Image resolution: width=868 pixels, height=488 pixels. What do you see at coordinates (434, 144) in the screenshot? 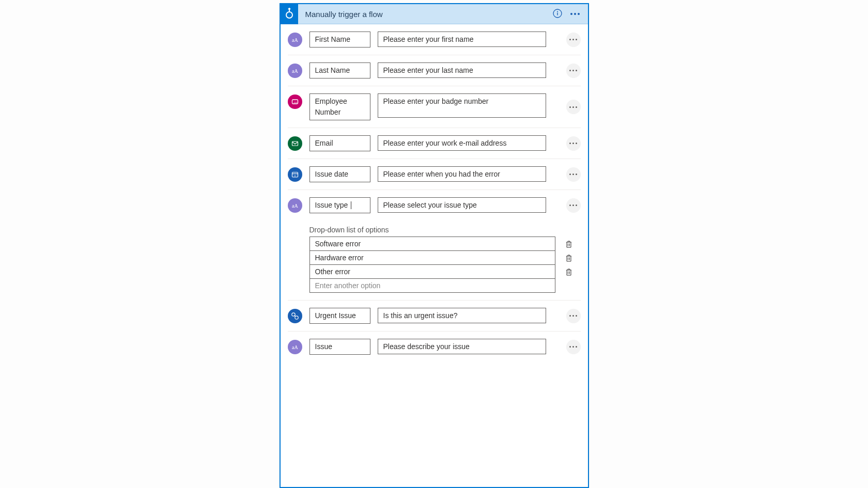
I see `input-row-email: Email Please enter your work e-mail addr…` at bounding box center [434, 144].